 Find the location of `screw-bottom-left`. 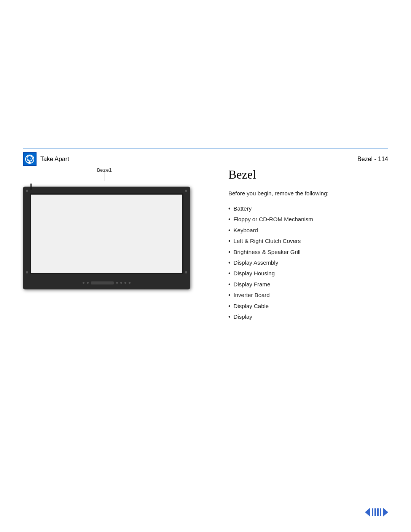

screw-bottom-left is located at coordinates (27, 272).